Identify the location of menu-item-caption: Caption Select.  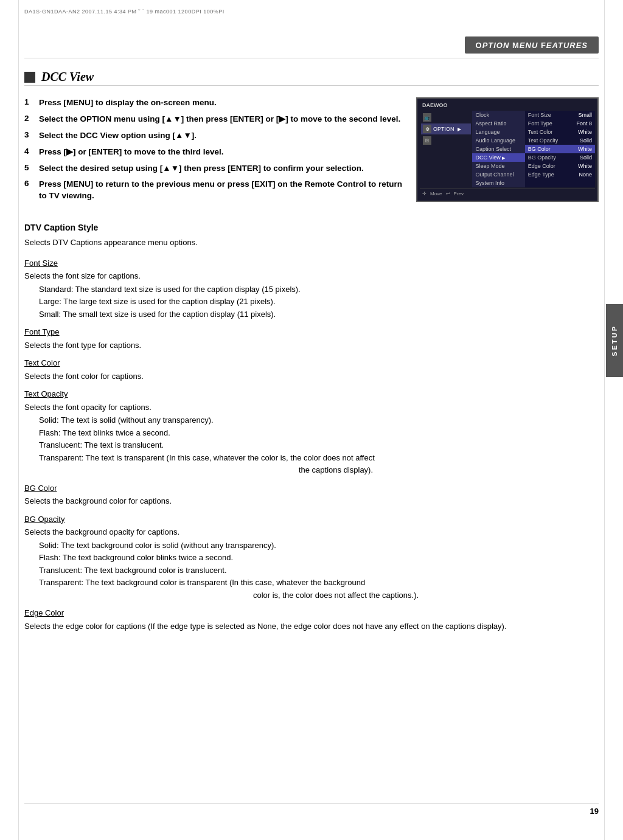
(498, 149).